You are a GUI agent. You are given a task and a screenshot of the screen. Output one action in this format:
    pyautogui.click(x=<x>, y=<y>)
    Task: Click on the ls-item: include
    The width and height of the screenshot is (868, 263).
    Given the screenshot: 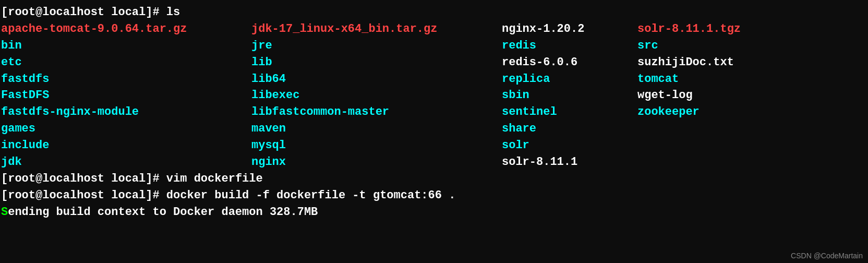 What is the action you would take?
    pyautogui.click(x=126, y=146)
    